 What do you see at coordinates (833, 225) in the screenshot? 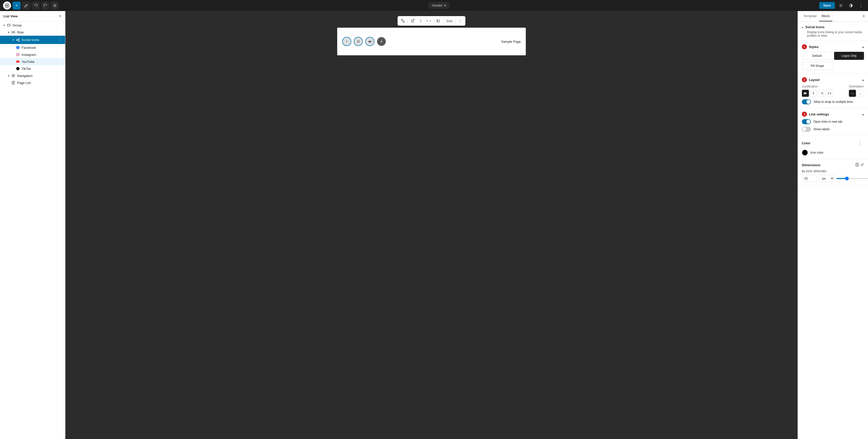
I see `right-panel: Template Block × ▴ Social Icons Display …` at bounding box center [833, 225].